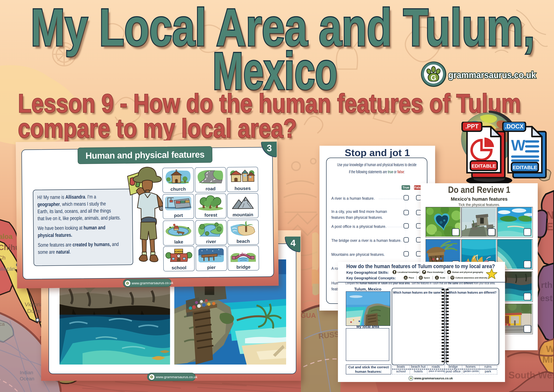  I want to click on svg-text: Ch, so click(3, 258).